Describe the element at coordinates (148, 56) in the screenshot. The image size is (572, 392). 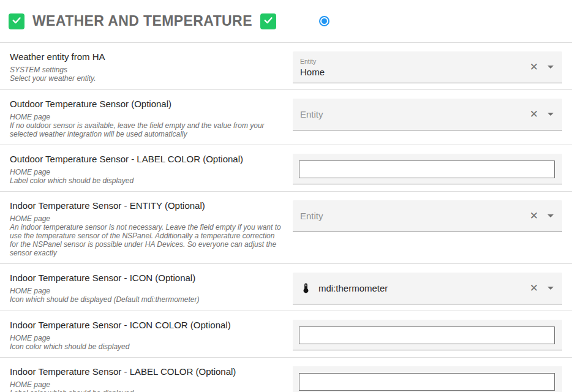
I see `setting-title: Weather entity from HA` at that location.